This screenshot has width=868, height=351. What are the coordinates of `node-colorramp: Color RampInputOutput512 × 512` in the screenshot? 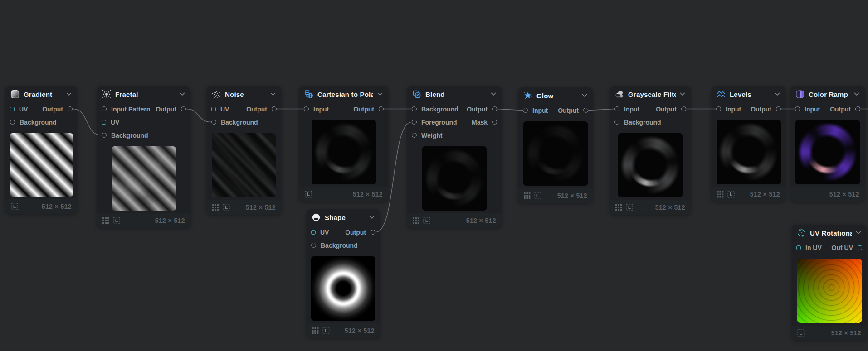 It's located at (828, 144).